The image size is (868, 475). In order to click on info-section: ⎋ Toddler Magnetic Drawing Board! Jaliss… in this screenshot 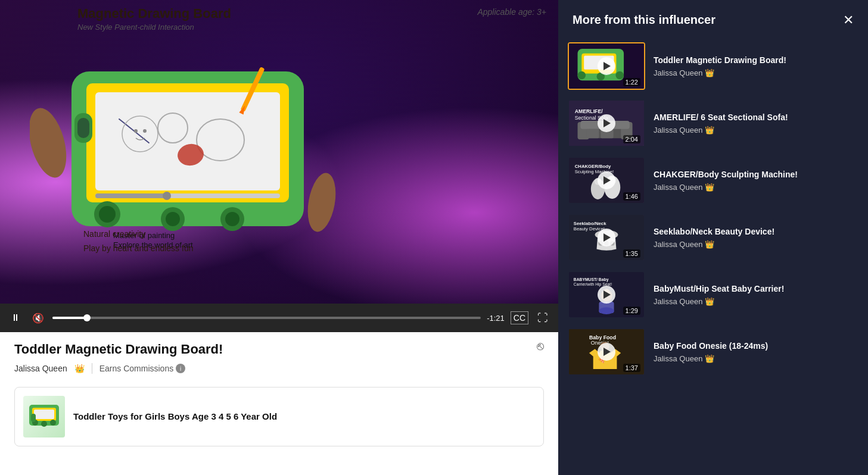, I will do `click(279, 357)`.